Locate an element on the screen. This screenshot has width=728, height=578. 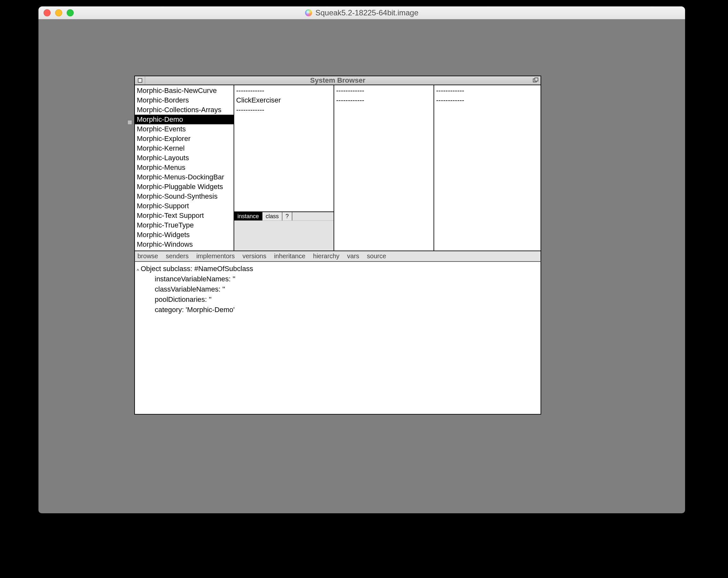
category-item: Morphic-Collections-Arrays is located at coordinates (184, 110).